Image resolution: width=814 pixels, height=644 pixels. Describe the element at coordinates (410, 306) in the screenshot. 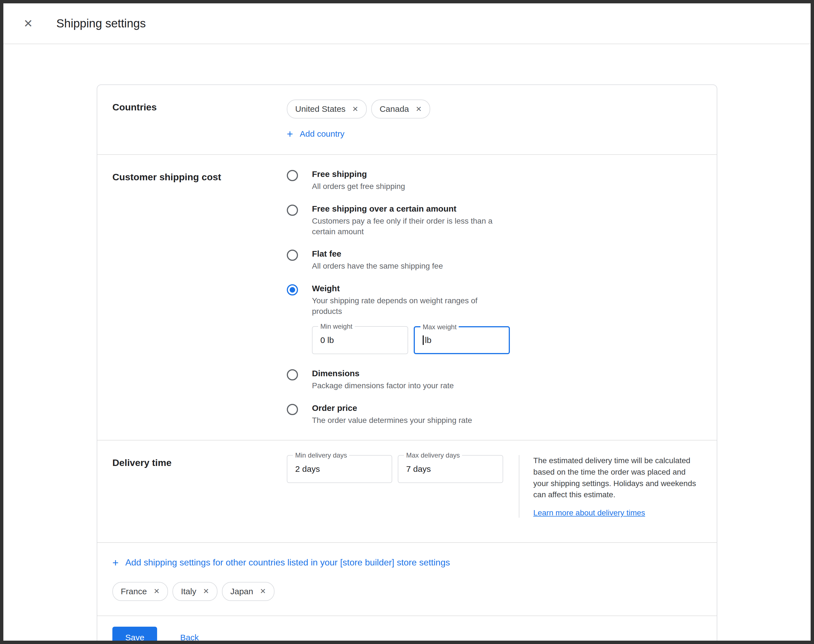

I see `option-description: Your shipping rate depends on weight ran…` at that location.